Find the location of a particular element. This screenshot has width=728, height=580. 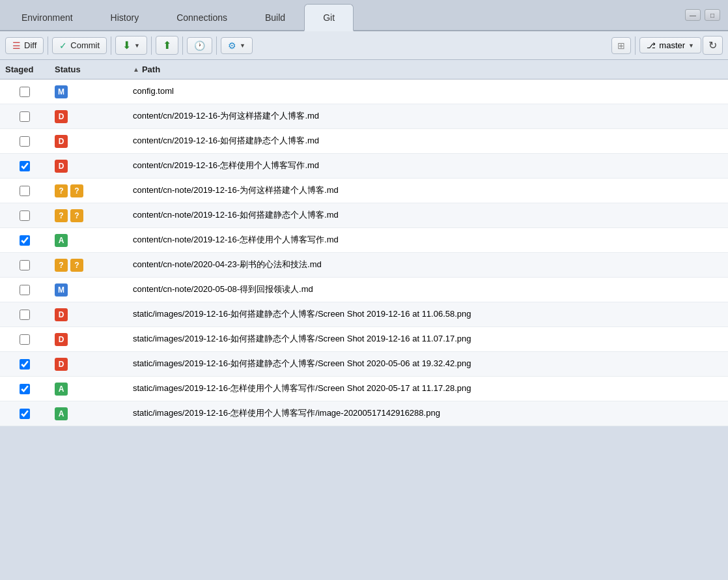

header-status: Status is located at coordinates (89, 69).